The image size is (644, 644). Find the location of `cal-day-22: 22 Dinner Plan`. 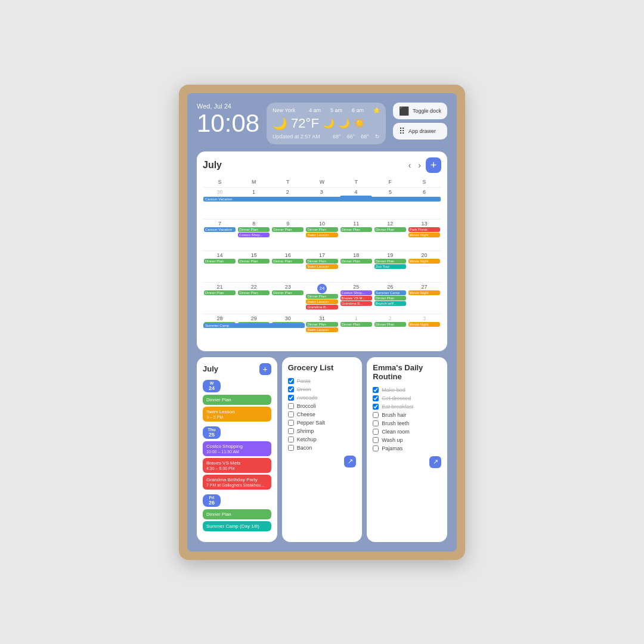

cal-day-22: 22 Dinner Plan is located at coordinates (254, 298).